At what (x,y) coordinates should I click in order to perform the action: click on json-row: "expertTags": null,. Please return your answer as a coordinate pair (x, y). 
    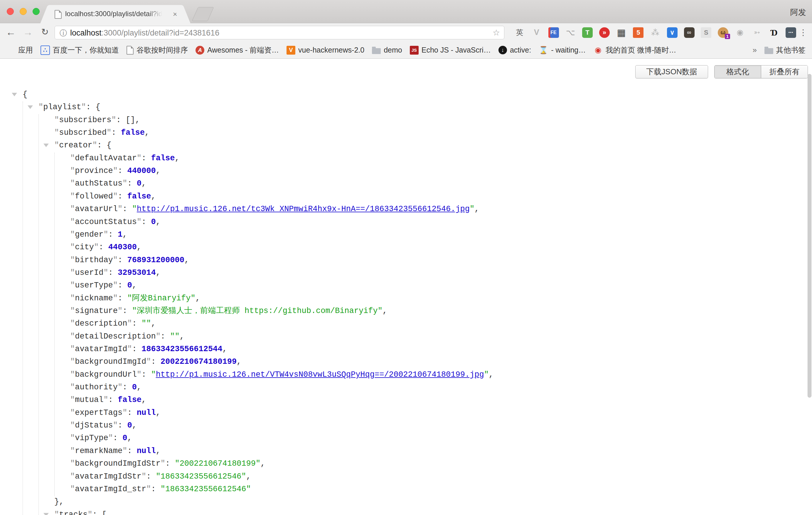
    Looking at the image, I should click on (115, 413).